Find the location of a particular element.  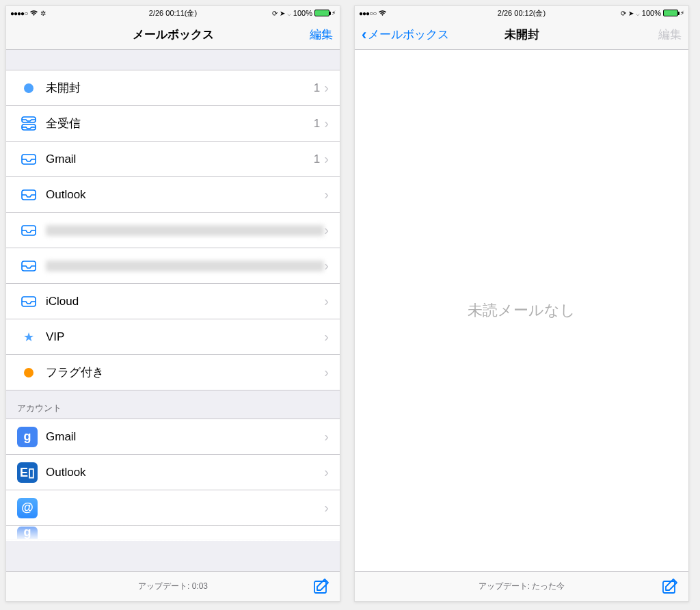

back-label: メールボックス is located at coordinates (409, 34).